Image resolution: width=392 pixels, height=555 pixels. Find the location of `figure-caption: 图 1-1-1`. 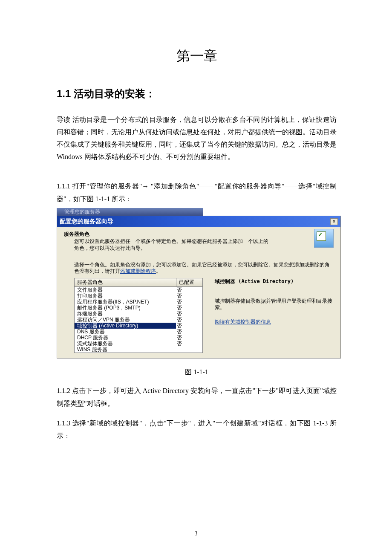

figure-caption: 图 1-1-1 is located at coordinates (197, 373).